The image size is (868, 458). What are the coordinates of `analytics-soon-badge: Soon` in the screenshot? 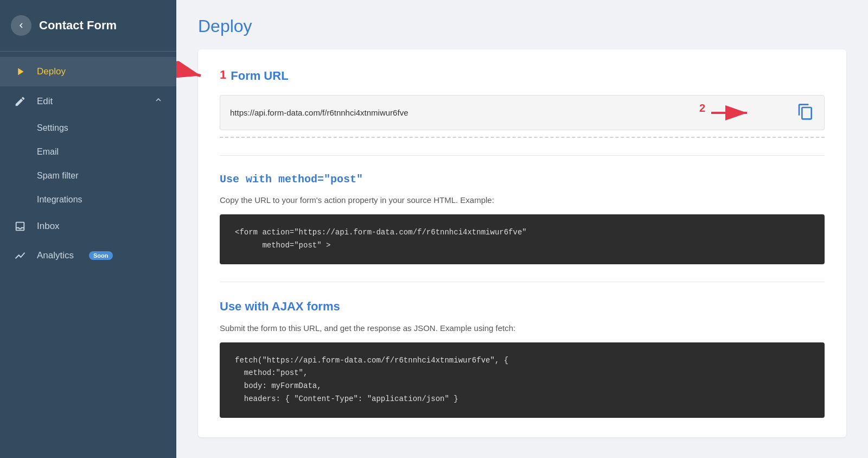 It's located at (101, 256).